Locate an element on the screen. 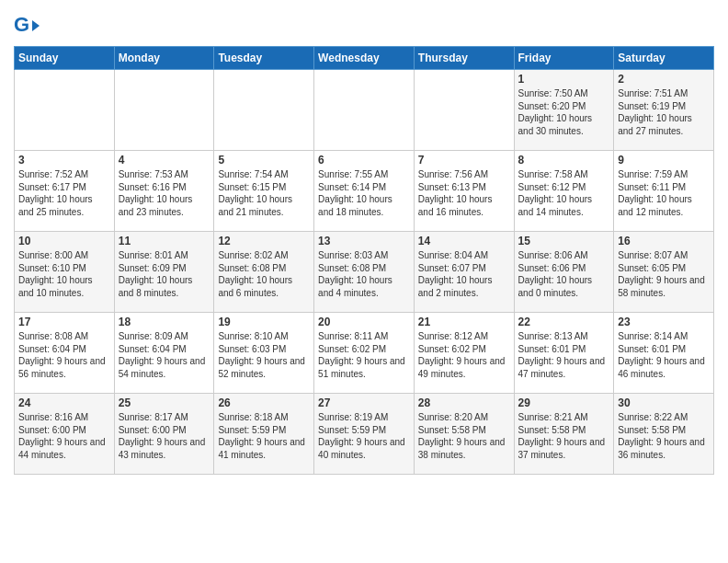 This screenshot has width=728, height=563. calendar-cell: 7Sunrise: 7:56 AM Sunset: 6:13 PM Daylig… is located at coordinates (463, 191).